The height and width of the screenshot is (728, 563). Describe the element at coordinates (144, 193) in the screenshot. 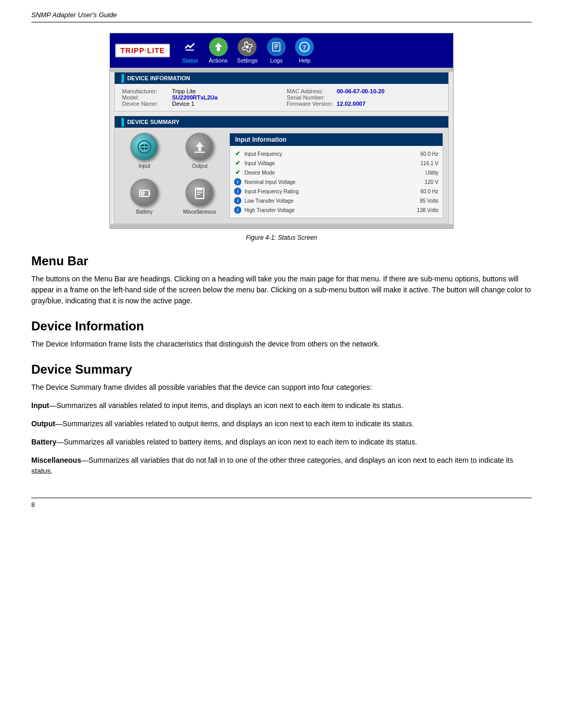

I see `battery-icon-circle` at that location.